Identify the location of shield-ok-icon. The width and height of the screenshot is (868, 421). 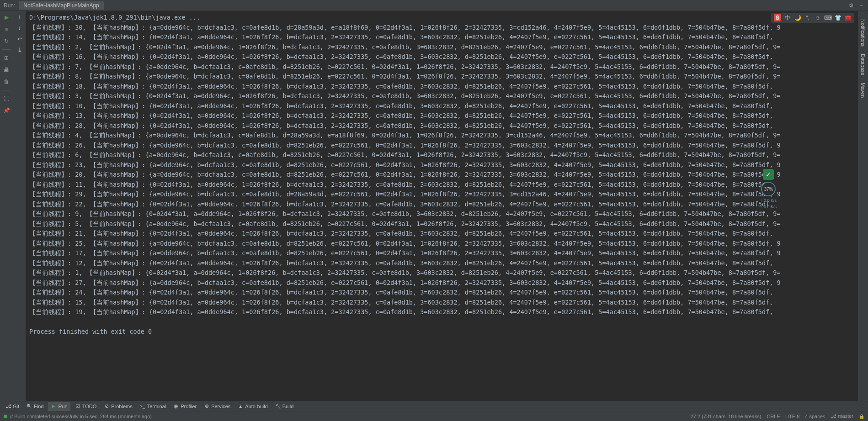
(768, 174).